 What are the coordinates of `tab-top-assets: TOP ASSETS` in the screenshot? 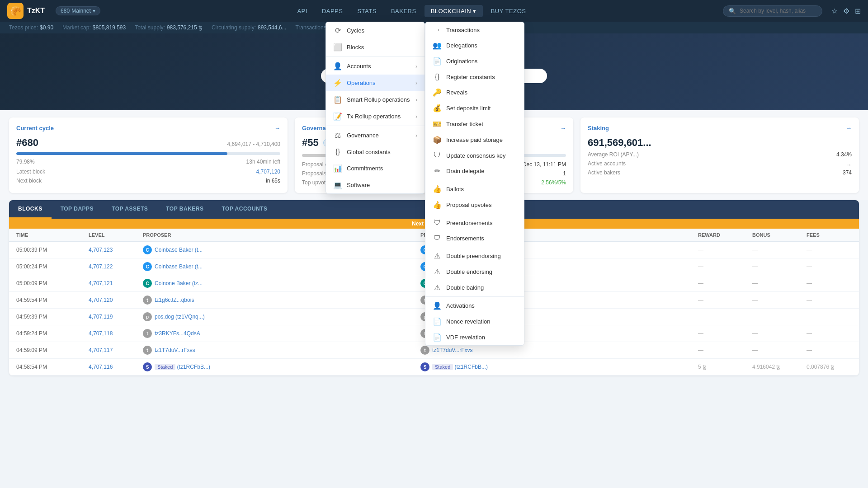 It's located at (130, 210).